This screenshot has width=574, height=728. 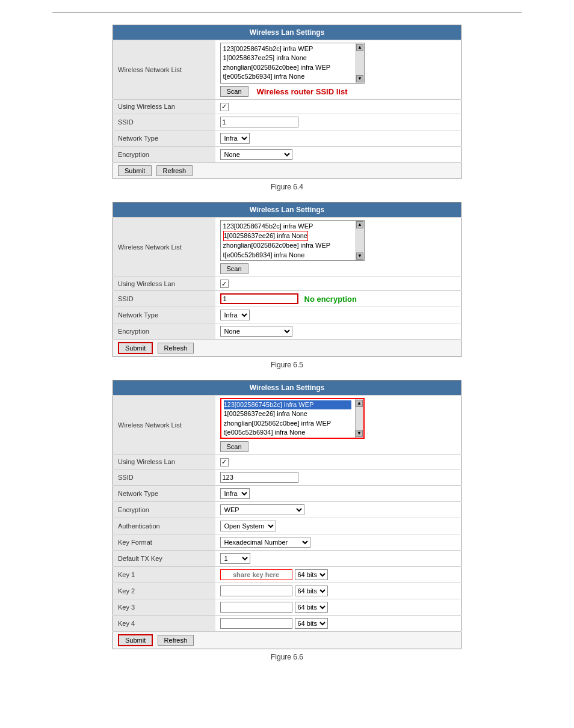 I want to click on figure6-buttons: Submit Refresh, so click(x=288, y=640).